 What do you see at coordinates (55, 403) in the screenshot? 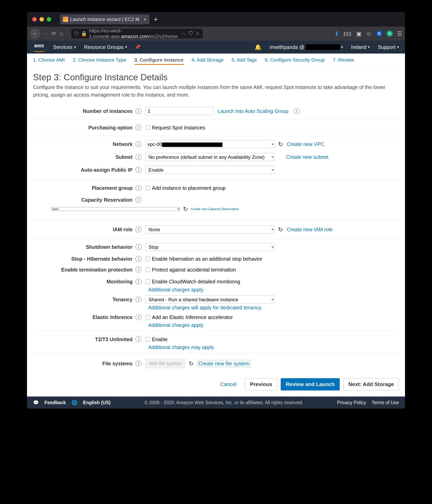
I see `feedback-link: Feedback` at bounding box center [55, 403].